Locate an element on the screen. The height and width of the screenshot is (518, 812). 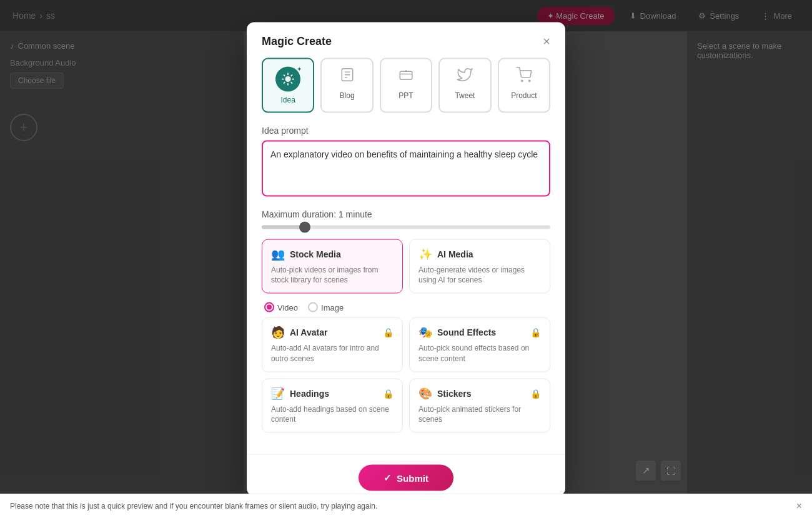
tab-product-label: Product is located at coordinates (523, 95).